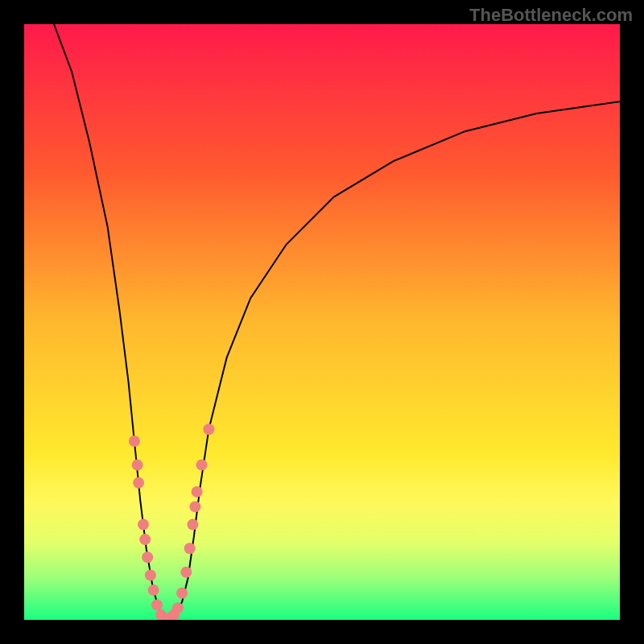 The width and height of the screenshot is (644, 644). Describe the element at coordinates (551, 15) in the screenshot. I see `watermark-text: TheBottleneck.com` at that location.